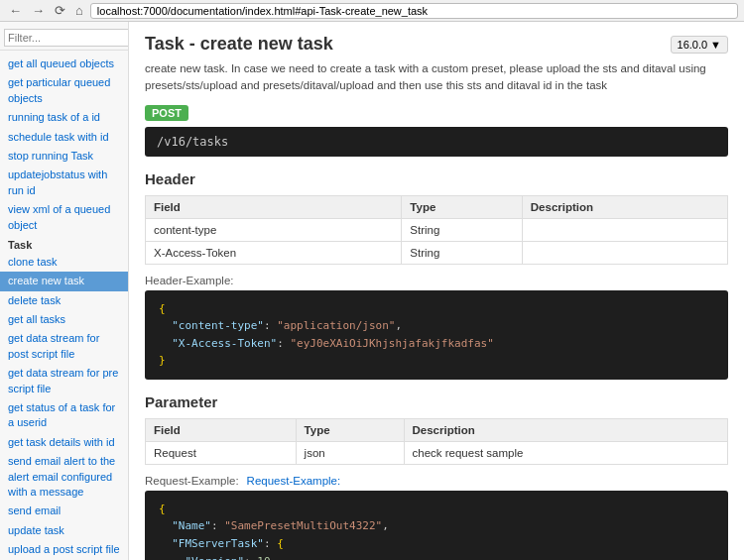  What do you see at coordinates (63, 301) in the screenshot?
I see `sidebar-item-delete-task: delete task` at bounding box center [63, 301].